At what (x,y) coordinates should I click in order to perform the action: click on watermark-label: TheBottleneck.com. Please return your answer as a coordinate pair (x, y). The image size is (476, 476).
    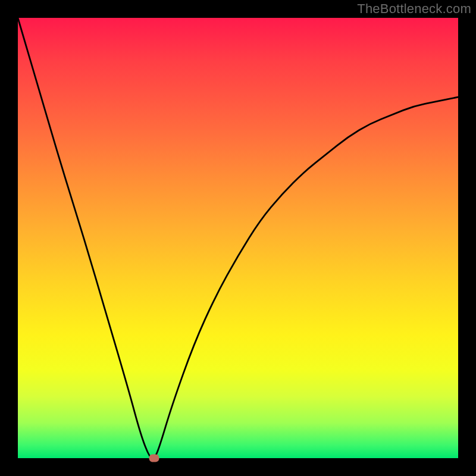
    Looking at the image, I should click on (414, 9).